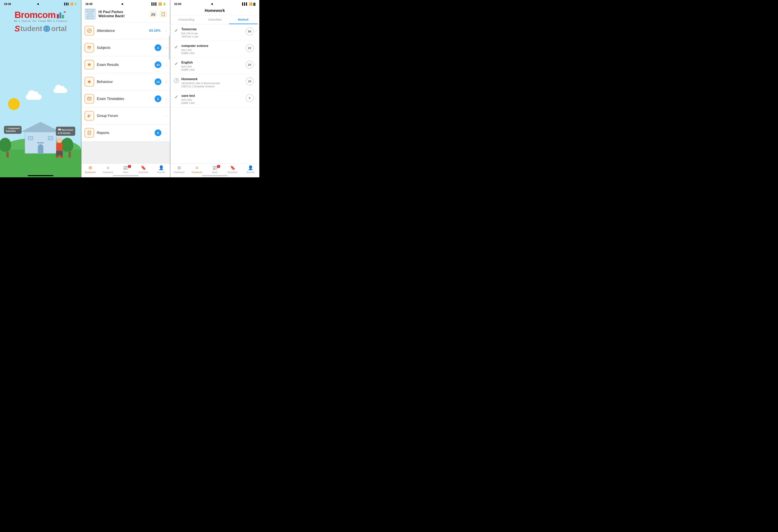 The image size is (778, 532). Describe the element at coordinates (250, 169) in the screenshot. I see `tab-account-3: 👤 Account` at that location.